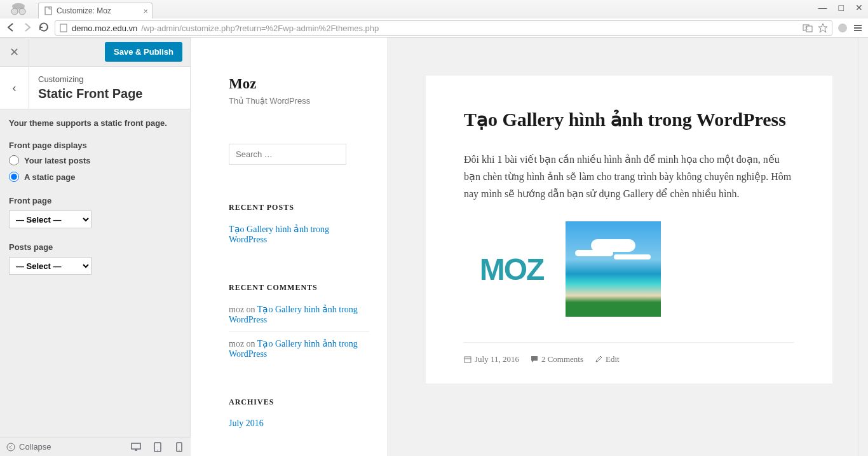 The width and height of the screenshot is (868, 456). What do you see at coordinates (179, 447) in the screenshot?
I see `mobile-icon` at bounding box center [179, 447].